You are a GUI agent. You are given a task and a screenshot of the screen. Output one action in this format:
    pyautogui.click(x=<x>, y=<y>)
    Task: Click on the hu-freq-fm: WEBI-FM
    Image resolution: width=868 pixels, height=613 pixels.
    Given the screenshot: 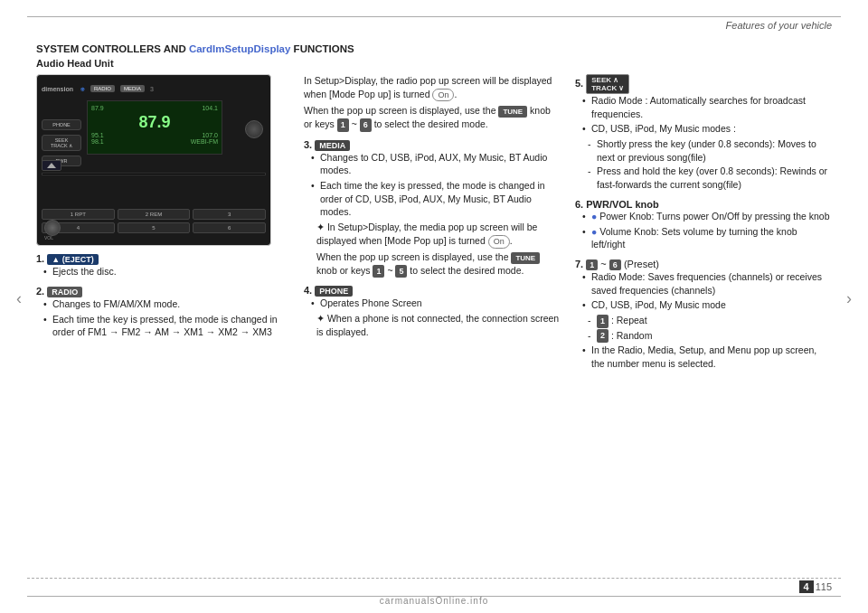 What is the action you would take?
    pyautogui.click(x=204, y=141)
    